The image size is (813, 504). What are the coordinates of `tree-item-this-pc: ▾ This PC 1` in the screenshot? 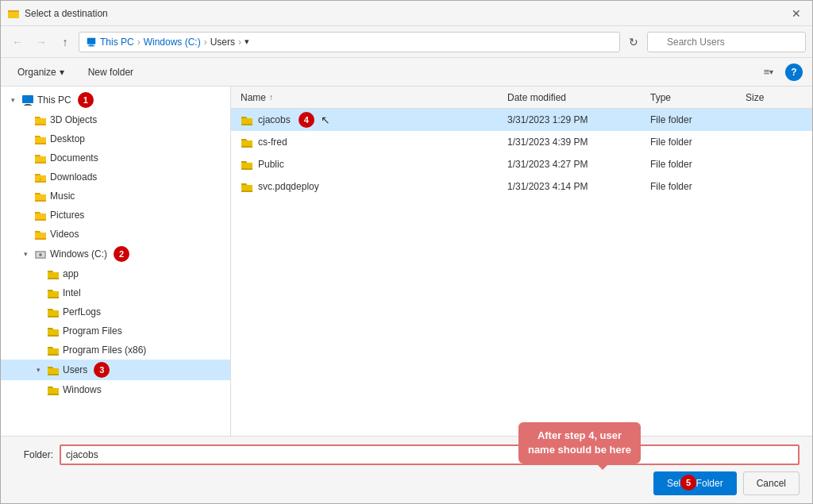 It's located at (116, 100).